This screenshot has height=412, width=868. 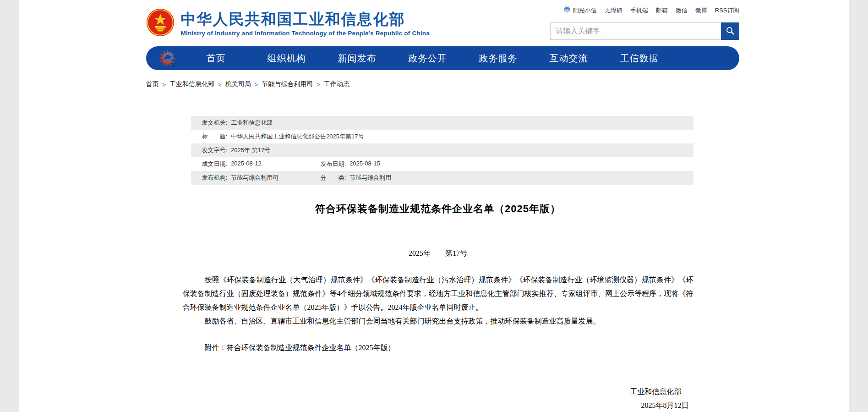 I want to click on nav-item-home: 首页, so click(x=216, y=59).